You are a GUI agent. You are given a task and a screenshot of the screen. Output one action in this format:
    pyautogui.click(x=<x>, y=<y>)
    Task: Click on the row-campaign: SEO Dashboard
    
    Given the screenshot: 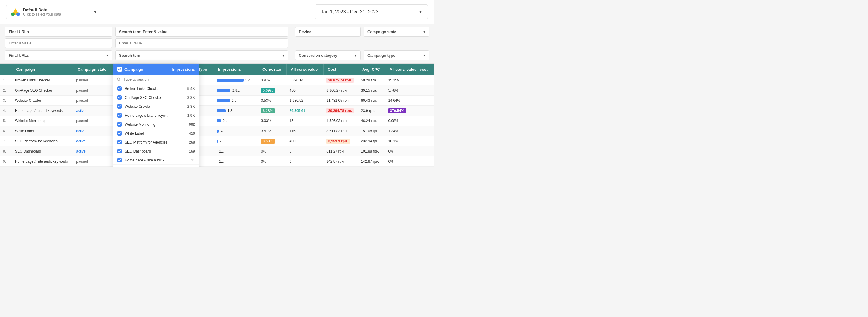 What is the action you would take?
    pyautogui.click(x=42, y=151)
    